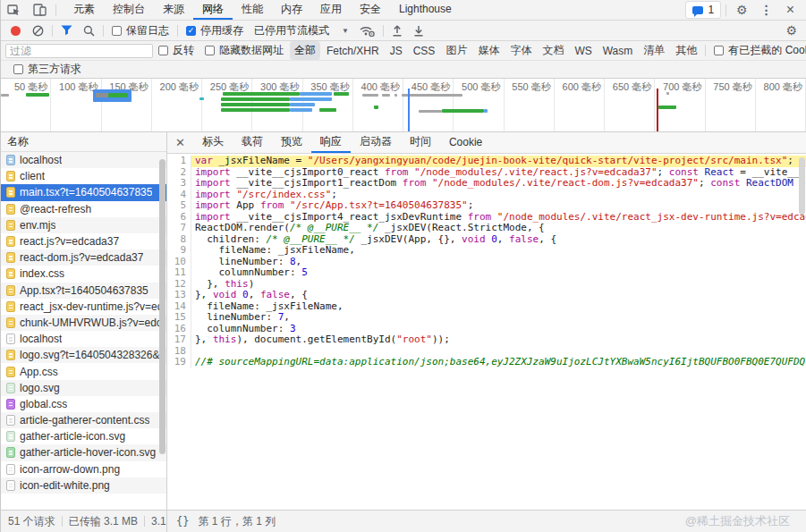 Image resolution: width=806 pixels, height=532 pixels. What do you see at coordinates (181, 143) in the screenshot?
I see `detail-close-icon: ✕` at bounding box center [181, 143].